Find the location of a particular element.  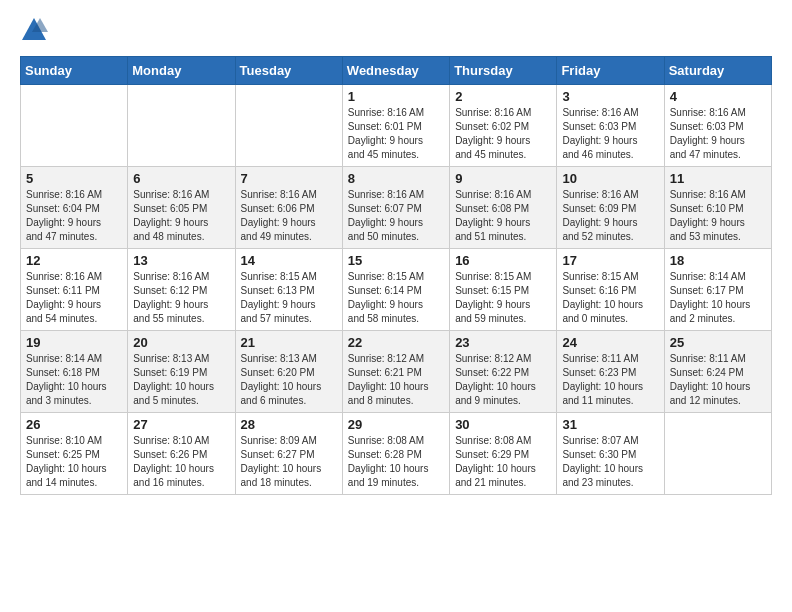

day-number: 6 is located at coordinates (181, 178).